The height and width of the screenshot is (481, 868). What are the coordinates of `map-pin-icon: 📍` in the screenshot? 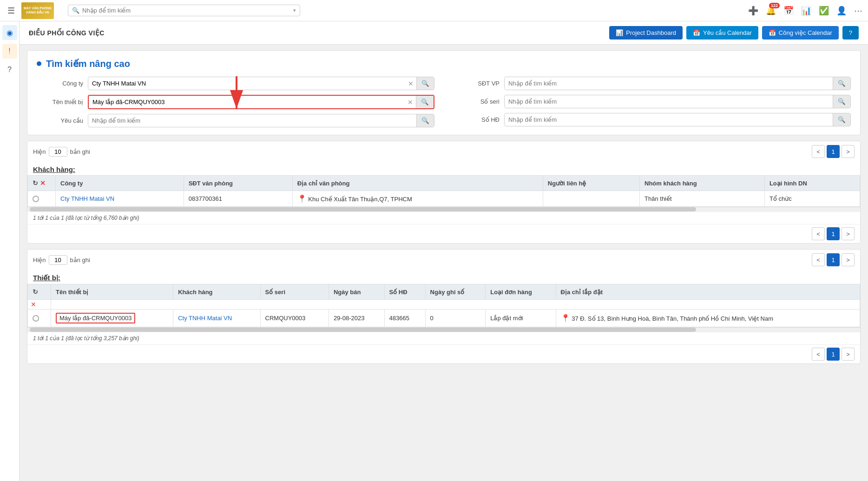 It's located at (302, 199).